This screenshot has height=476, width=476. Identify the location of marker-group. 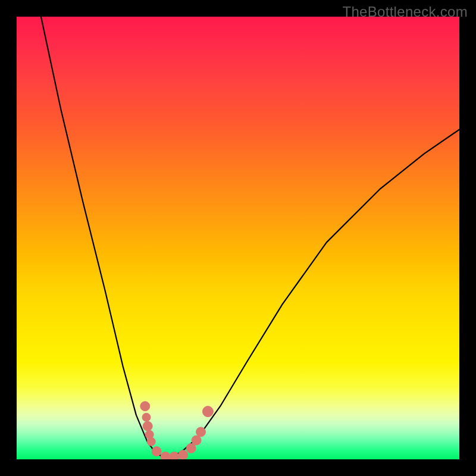
(177, 431).